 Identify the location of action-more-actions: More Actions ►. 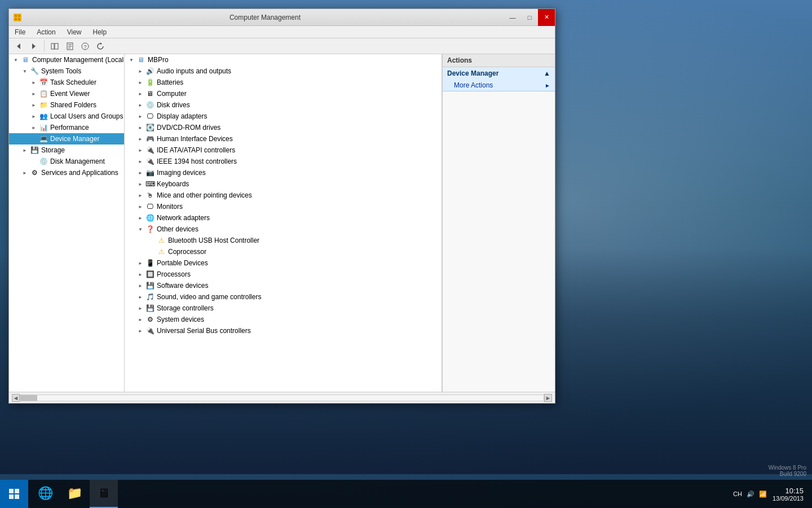
(498, 85).